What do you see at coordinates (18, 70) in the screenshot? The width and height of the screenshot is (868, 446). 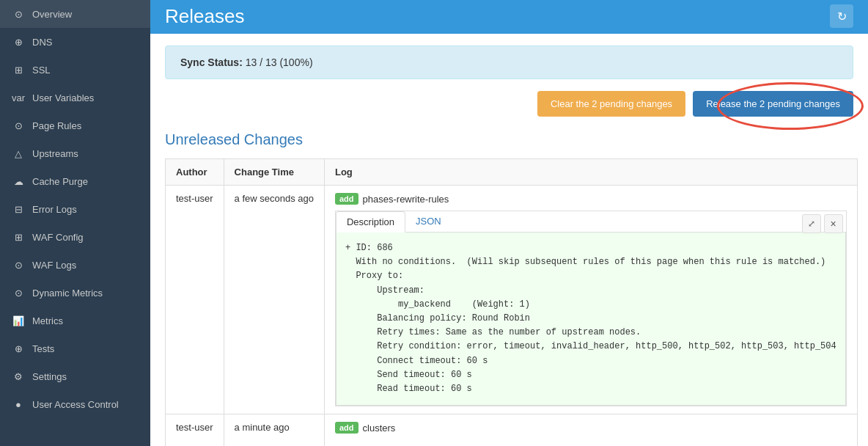 I see `ssl-icon: ⊞` at bounding box center [18, 70].